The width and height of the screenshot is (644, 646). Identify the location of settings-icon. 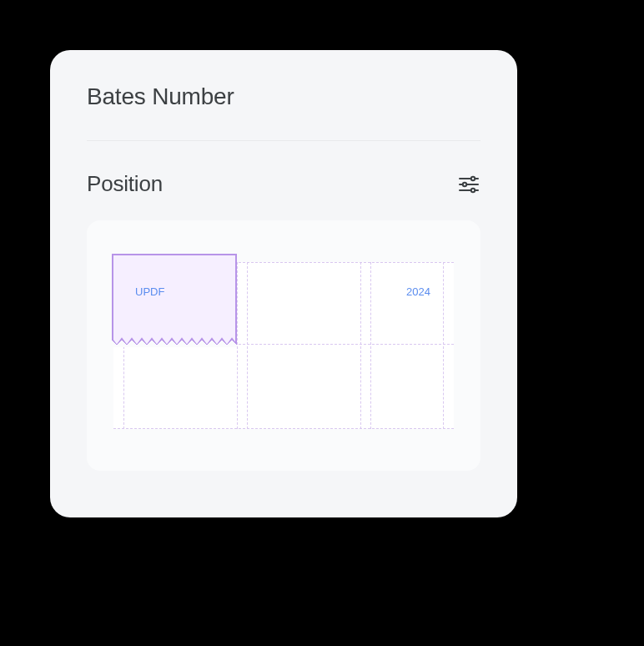
(469, 184).